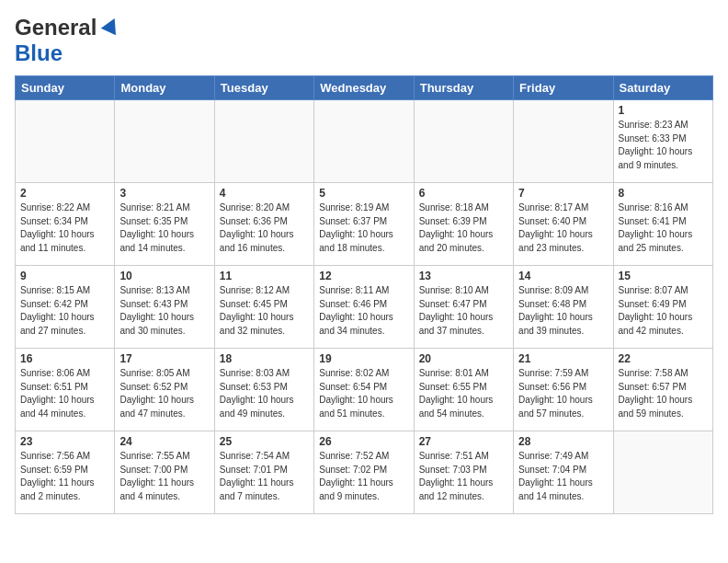 This screenshot has width=728, height=563. I want to click on day-info: Sunrise: 8:06 AM Sunset: 6:51 PM Dayligh…, so click(64, 394).